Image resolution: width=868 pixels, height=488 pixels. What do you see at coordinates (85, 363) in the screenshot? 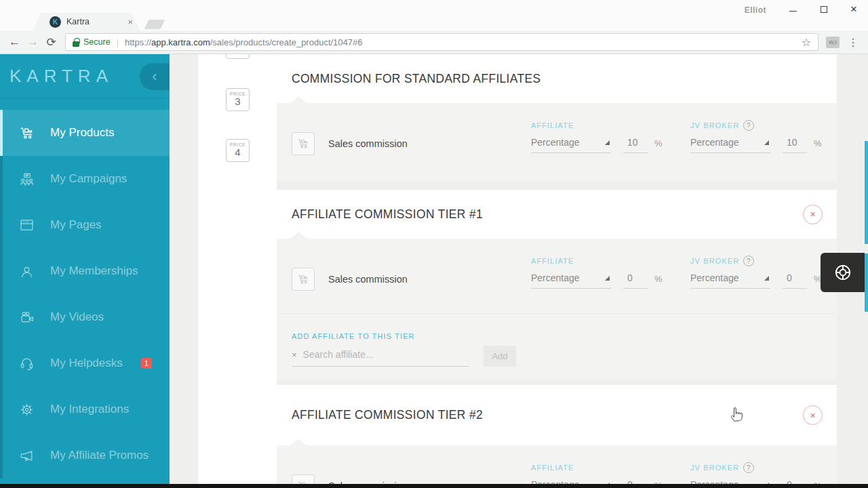
I see `sidebar-item-my-helpdesks: My Helpdesks 1` at bounding box center [85, 363].